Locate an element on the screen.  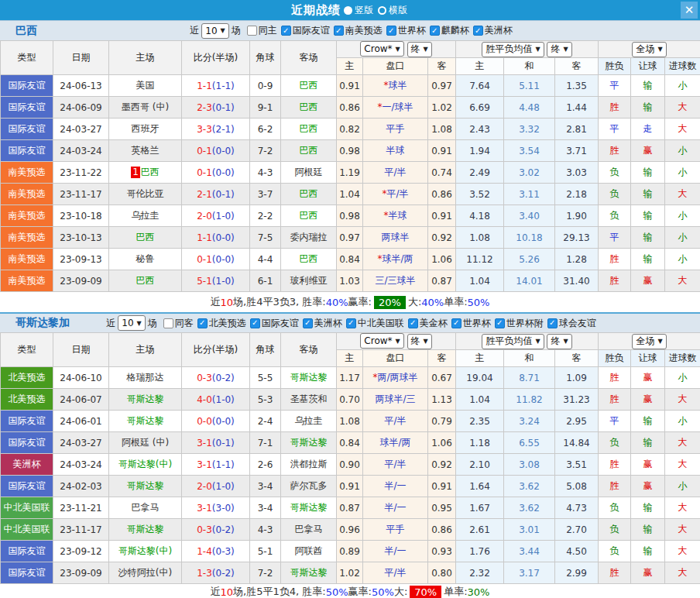
match-row: 北美预选24-06-10格瑞那达0-3(0-2)5-5哥斯达黎1.17*两/两球… is located at coordinates (350, 378).